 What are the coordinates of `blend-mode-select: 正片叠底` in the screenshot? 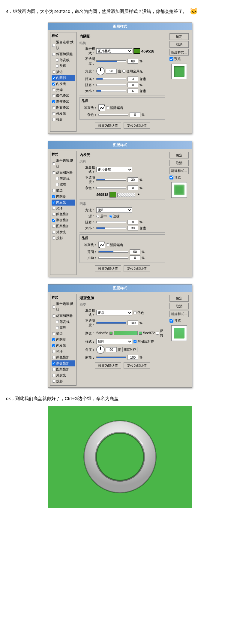 It's located at (114, 51).